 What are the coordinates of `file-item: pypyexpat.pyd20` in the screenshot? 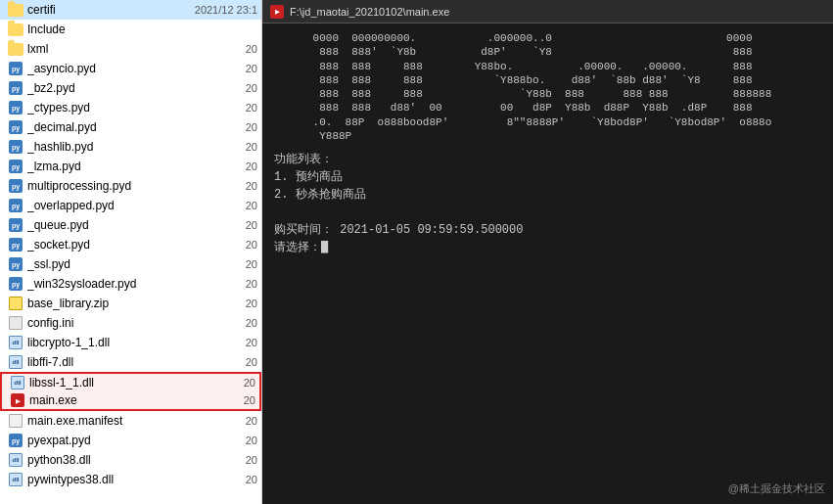 It's located at (131, 440).